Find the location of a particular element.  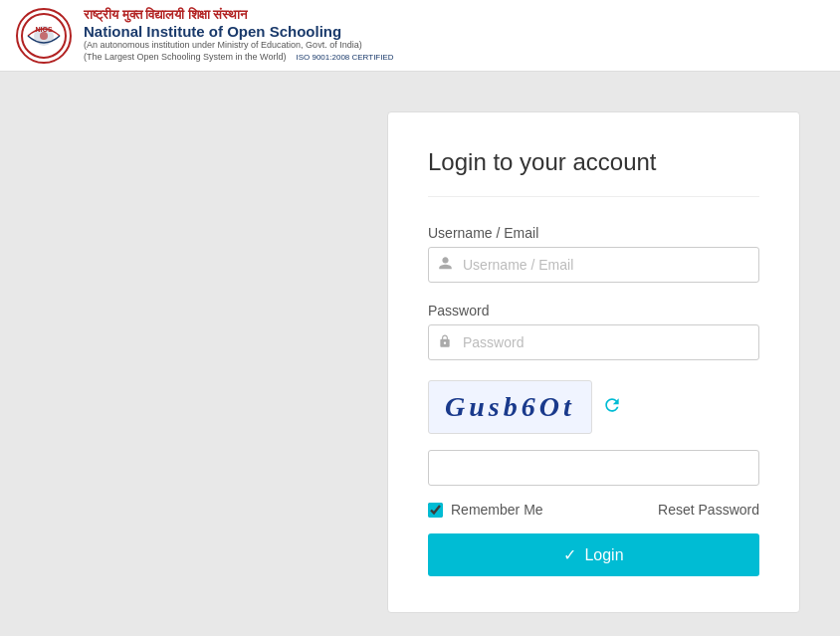

header: NIOS राष्ट्रीय मुक्त विद्यालयी शिक्षा सं… is located at coordinates (420, 36).